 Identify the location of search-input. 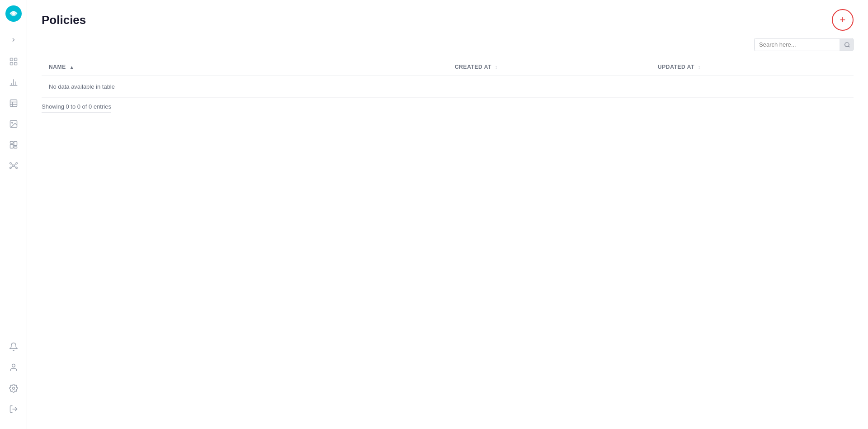
(797, 44).